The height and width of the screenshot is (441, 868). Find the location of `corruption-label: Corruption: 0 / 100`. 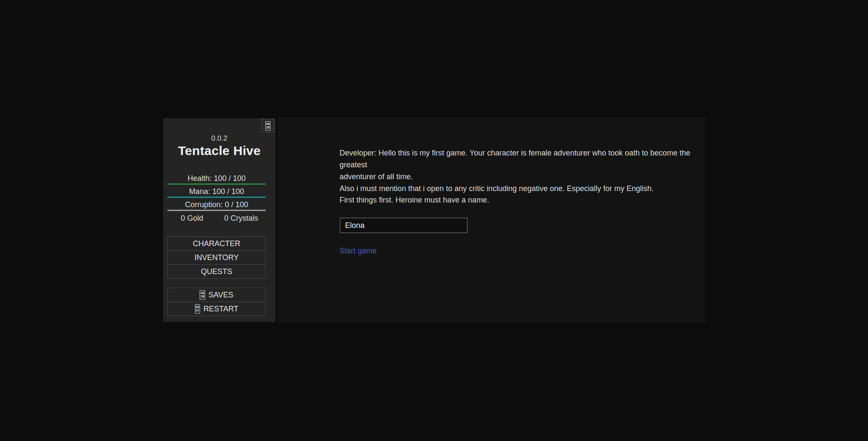

corruption-label: Corruption: 0 / 100 is located at coordinates (217, 205).